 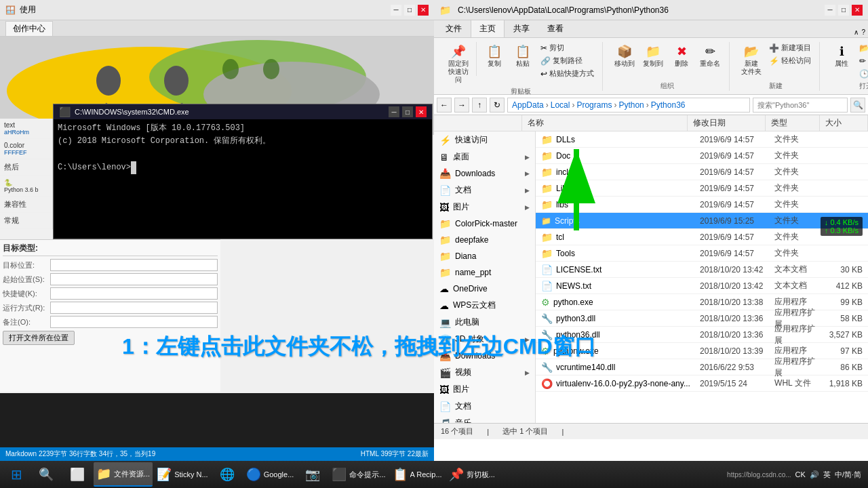 What do you see at coordinates (629, 105) in the screenshot?
I see `breadcrumb-bar: AppData › Local › Programs › Python › Py…` at bounding box center [629, 105].